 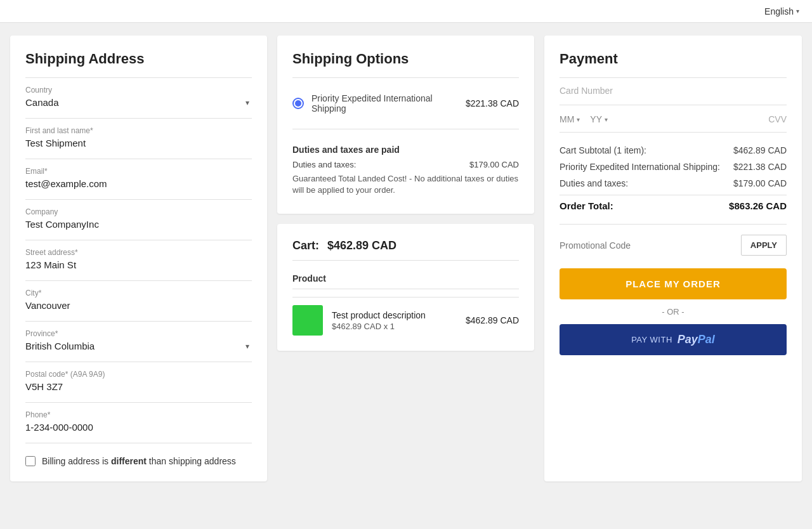 What do you see at coordinates (639, 167) in the screenshot?
I see `shipping-summary-label: Priority Expedited International Shippin…` at bounding box center [639, 167].